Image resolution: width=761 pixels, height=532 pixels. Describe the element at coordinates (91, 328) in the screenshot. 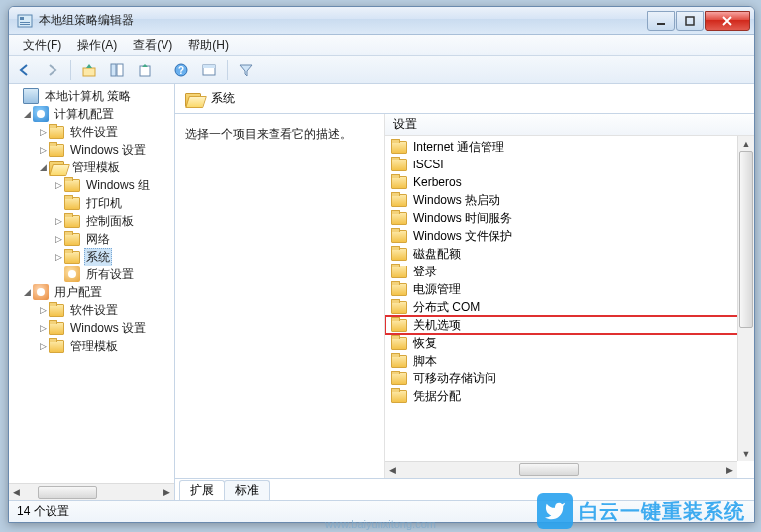

I see `tree-windows-settings-user: ▷Windows 设置` at that location.